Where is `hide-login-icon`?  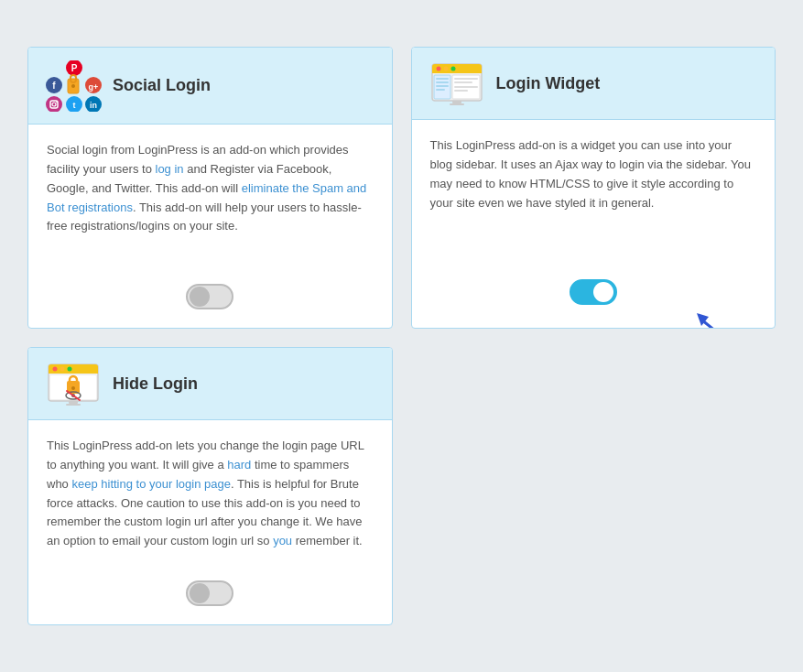 hide-login-icon is located at coordinates (72, 384).